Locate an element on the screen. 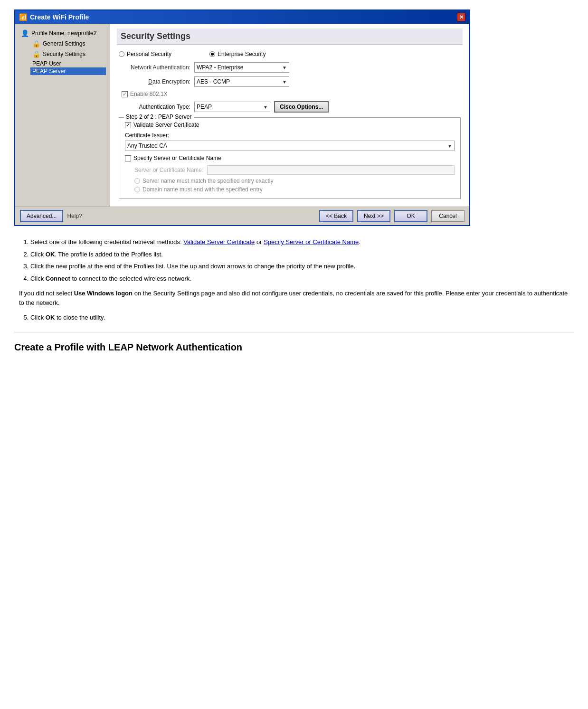  data-encryption-arrow: ▼ is located at coordinates (285, 82).